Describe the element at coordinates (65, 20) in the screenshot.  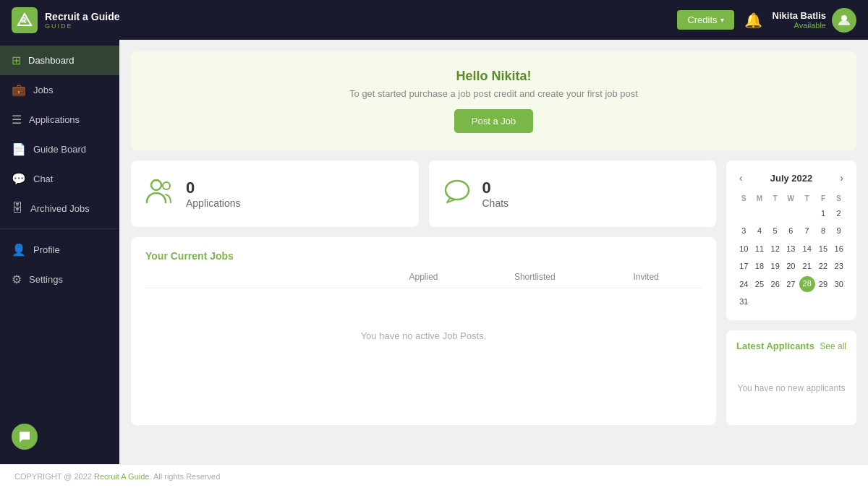
I see `topbar-logo: R Recruit a Guide GUIDE` at that location.